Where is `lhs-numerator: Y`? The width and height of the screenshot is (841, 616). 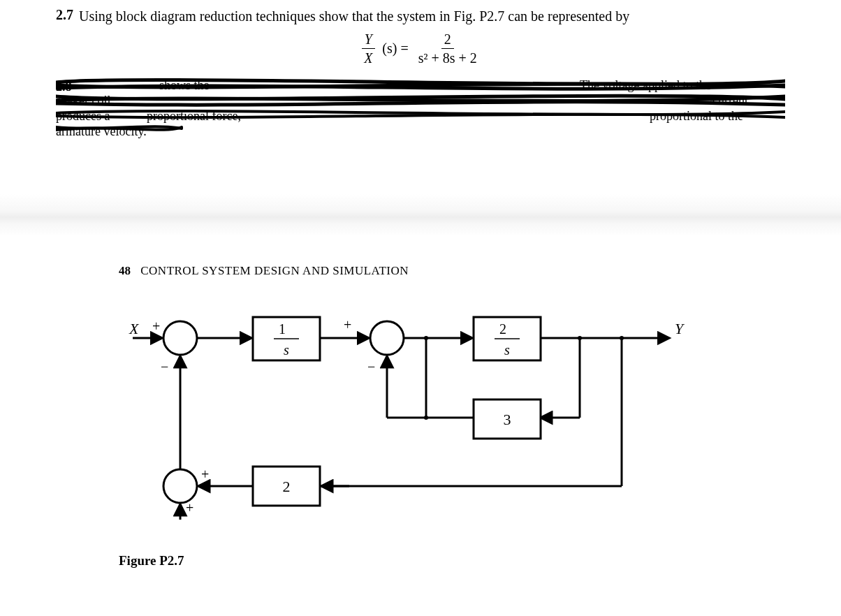
lhs-numerator: Y is located at coordinates (369, 41).